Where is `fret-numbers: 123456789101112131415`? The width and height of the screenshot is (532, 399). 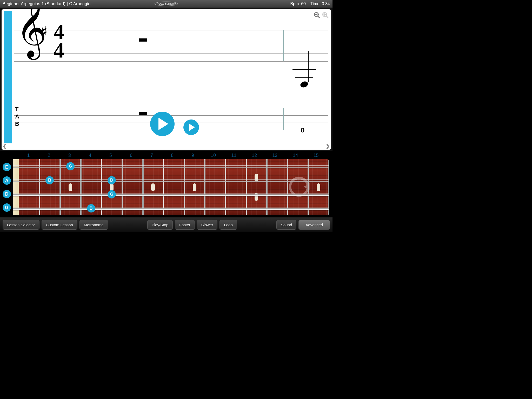
fret-numbers: 123456789101112131415 is located at coordinates (166, 155).